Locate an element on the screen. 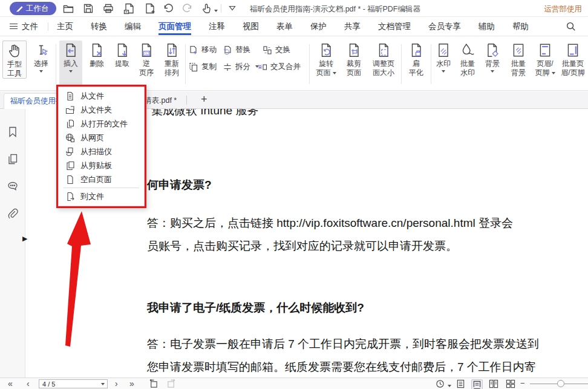 The height and width of the screenshot is (389, 588). open-file-icon is located at coordinates (68, 8).